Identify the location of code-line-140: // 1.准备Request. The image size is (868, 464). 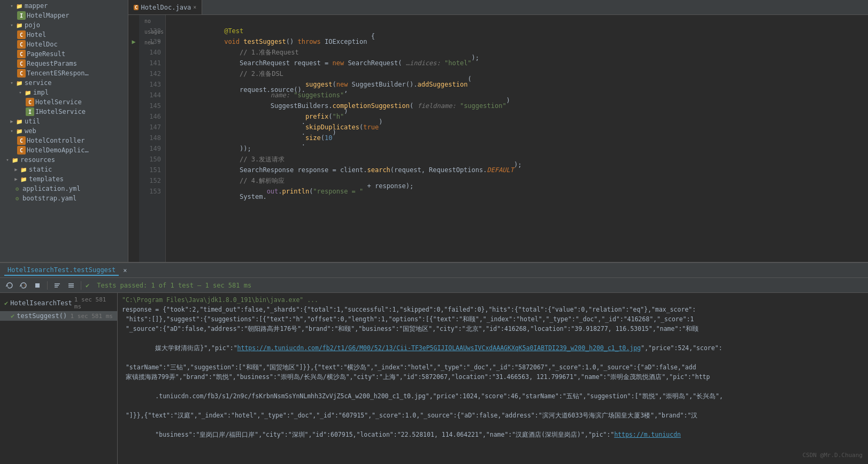
(519, 52).